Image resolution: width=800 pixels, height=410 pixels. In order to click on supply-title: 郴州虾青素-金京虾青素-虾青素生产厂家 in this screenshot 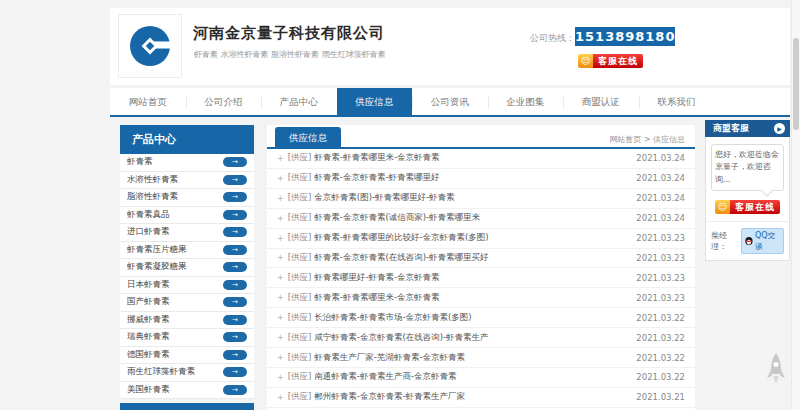, I will do `click(471, 397)`.